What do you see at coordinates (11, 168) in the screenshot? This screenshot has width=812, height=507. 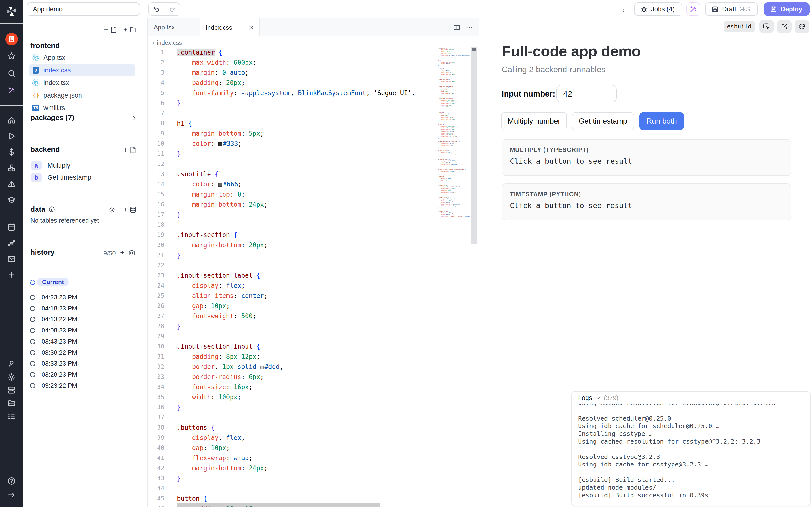 I see `resources-icon` at bounding box center [11, 168].